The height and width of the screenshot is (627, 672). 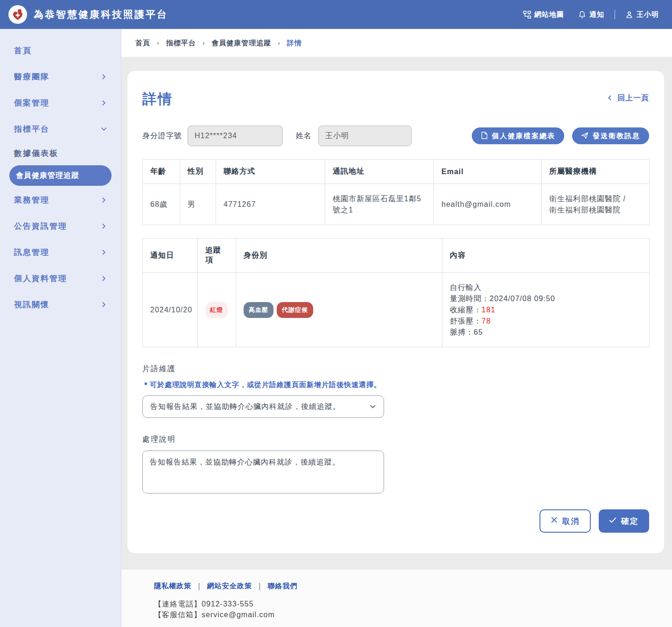 I want to click on cell-content: 自行輸入 量測時間：2024/07/08 09:50 收縮壓：181 舒張壓：7…, so click(x=546, y=310).